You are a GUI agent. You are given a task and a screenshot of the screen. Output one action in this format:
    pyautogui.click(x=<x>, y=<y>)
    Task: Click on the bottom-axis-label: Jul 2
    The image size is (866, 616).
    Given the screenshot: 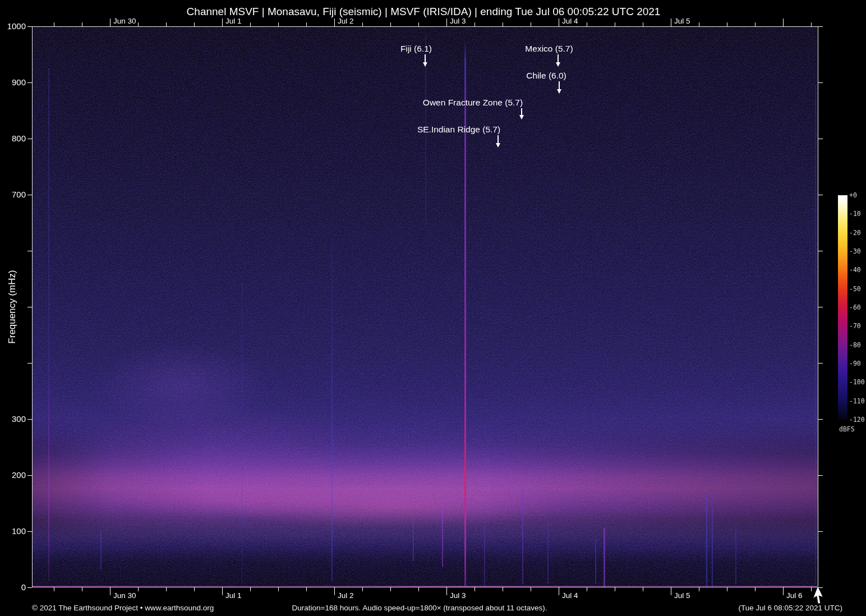 What is the action you would take?
    pyautogui.click(x=346, y=596)
    